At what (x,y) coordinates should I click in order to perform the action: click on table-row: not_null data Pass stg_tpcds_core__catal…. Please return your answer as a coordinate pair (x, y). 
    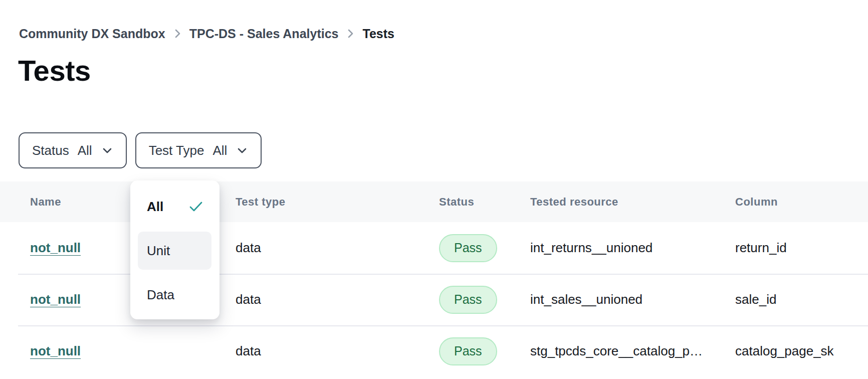
    Looking at the image, I should click on (434, 351).